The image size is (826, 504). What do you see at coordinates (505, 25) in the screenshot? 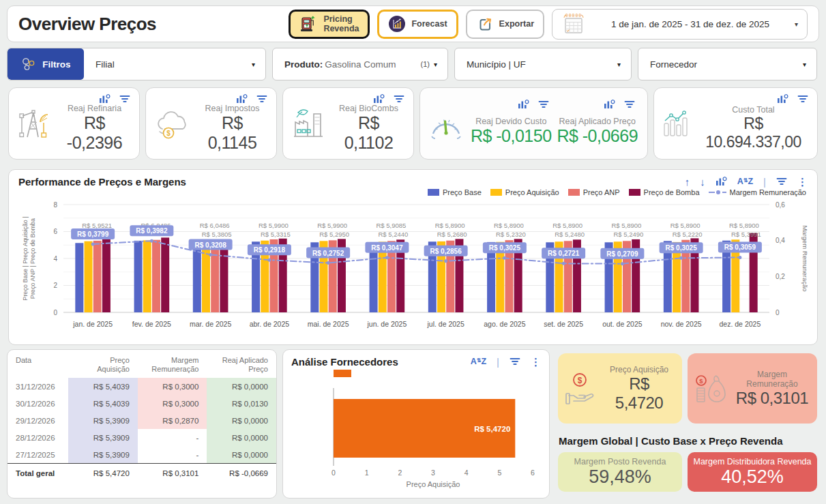
I see `export-button: Exportar` at bounding box center [505, 25].